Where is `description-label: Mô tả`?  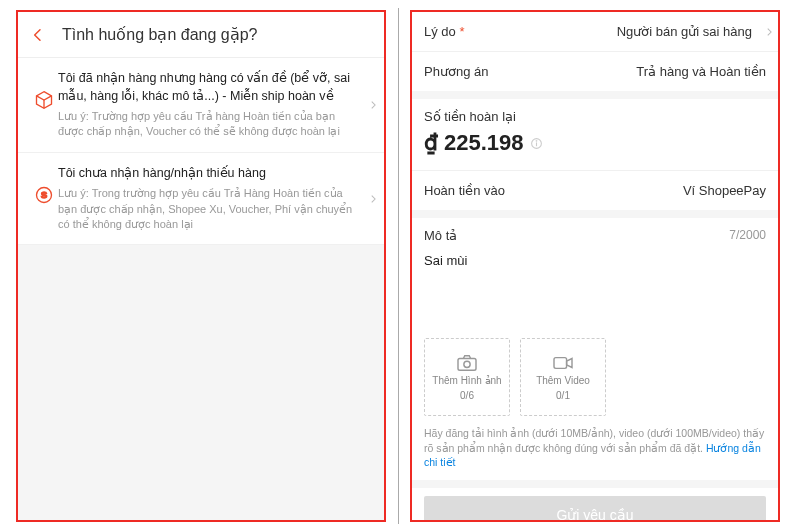
description-label: Mô tả is located at coordinates (440, 236).